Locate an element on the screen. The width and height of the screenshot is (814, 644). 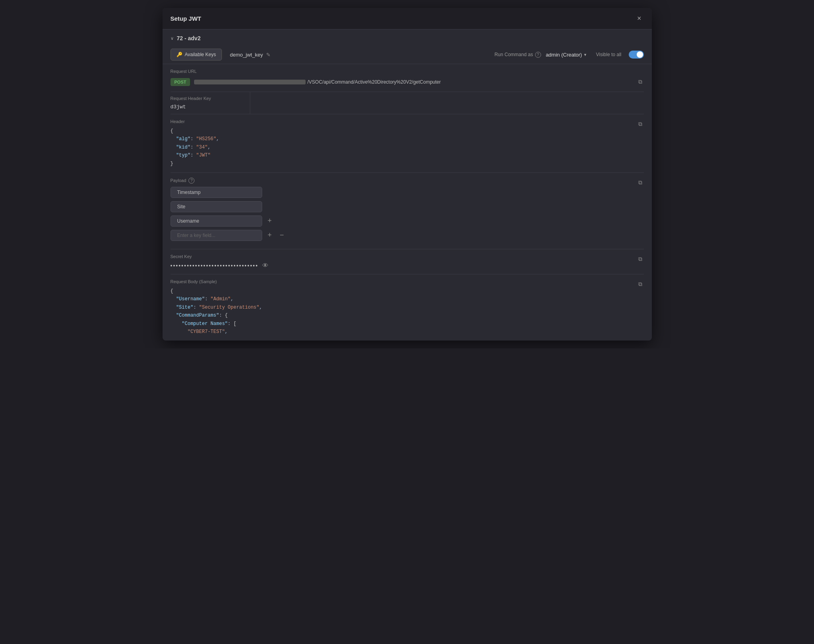
copy-header-button: ⧉ is located at coordinates (640, 124).